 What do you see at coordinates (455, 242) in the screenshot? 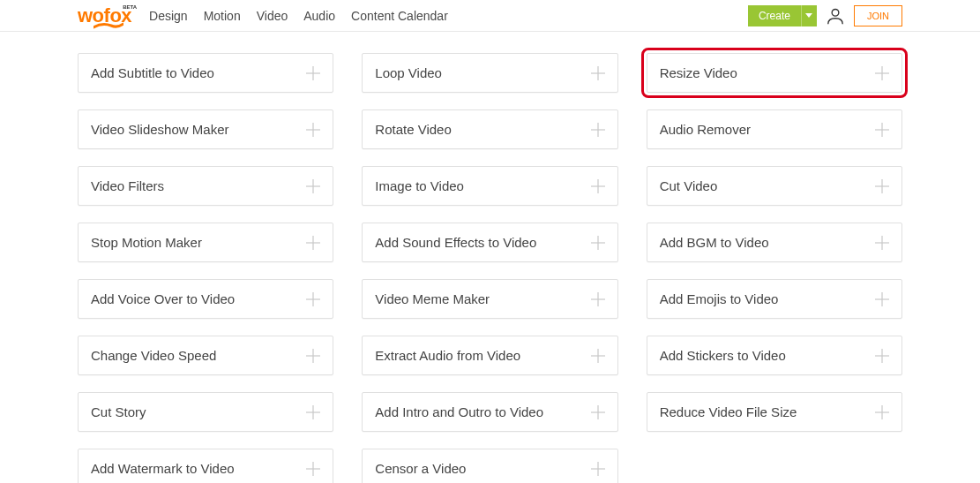
I see `card-label: Add Sound Effects to Video` at bounding box center [455, 242].